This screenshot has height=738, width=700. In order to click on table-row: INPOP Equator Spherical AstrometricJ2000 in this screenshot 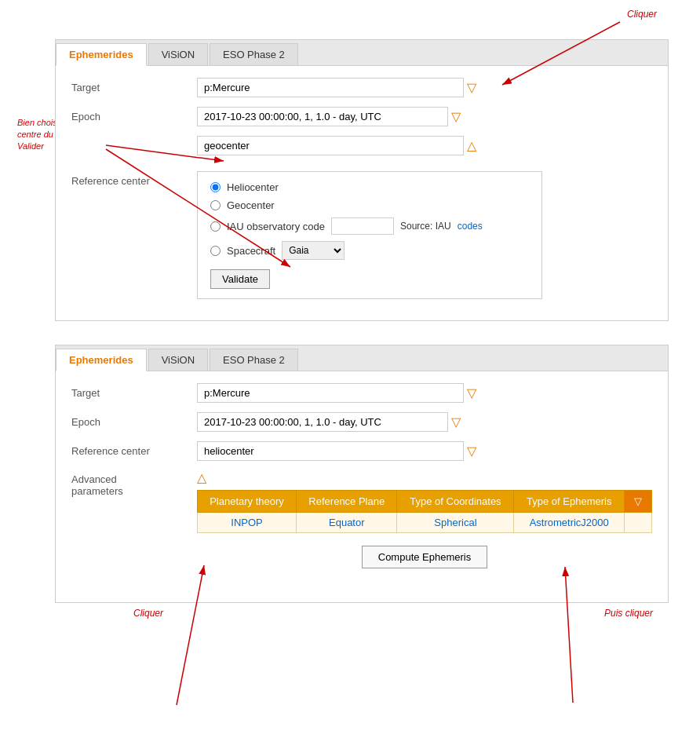, I will do `click(425, 523)`.